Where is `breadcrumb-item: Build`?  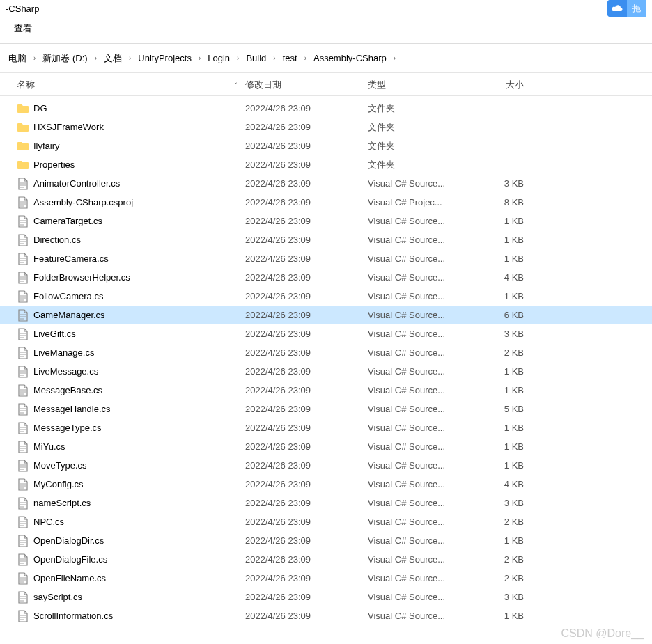 breadcrumb-item: Build is located at coordinates (256, 58).